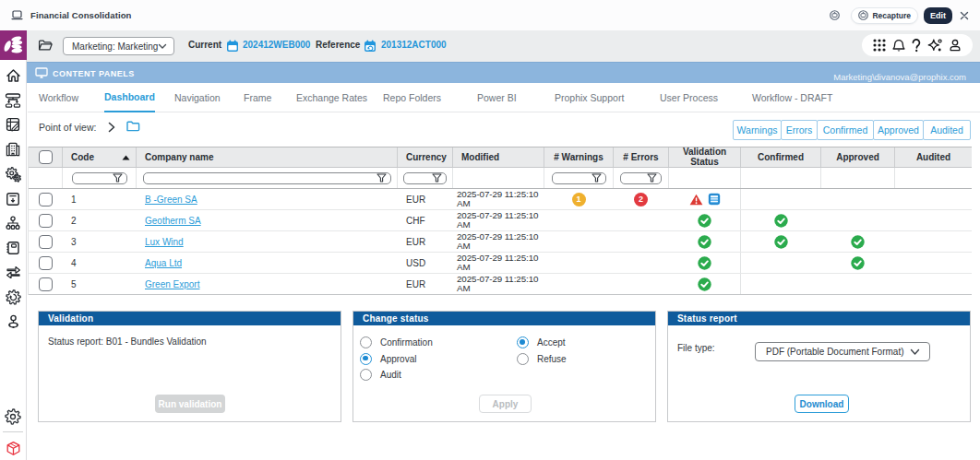 This screenshot has width=980, height=460. What do you see at coordinates (947, 130) in the screenshot?
I see `filter-button-audited: Audited` at bounding box center [947, 130].